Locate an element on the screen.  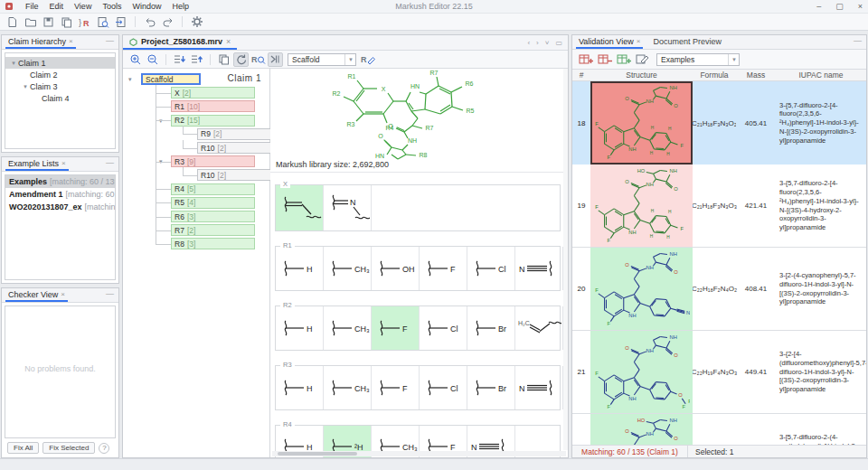
validation-row-20: 20FFNHNONHONHC₂₂H₁₈F₂N₄O₂408.413-[2-(4-c… is located at coordinates (720, 289).